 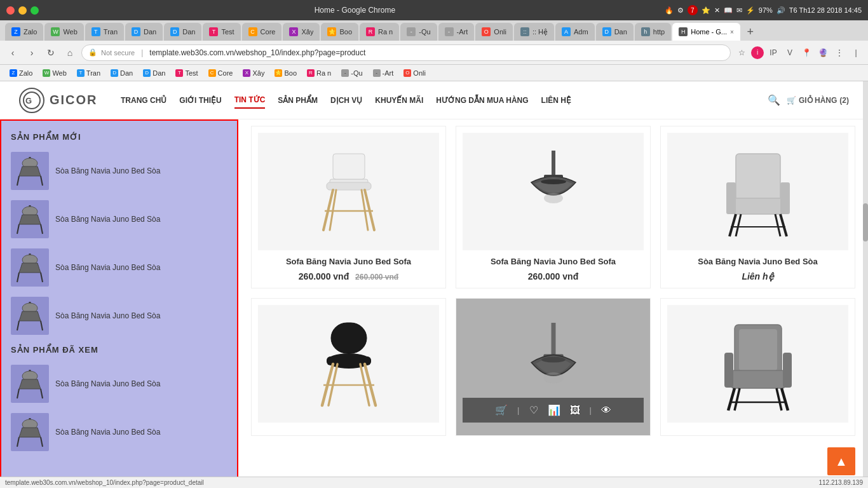 I want to click on tab-adm: A Adm, so click(x=575, y=32).